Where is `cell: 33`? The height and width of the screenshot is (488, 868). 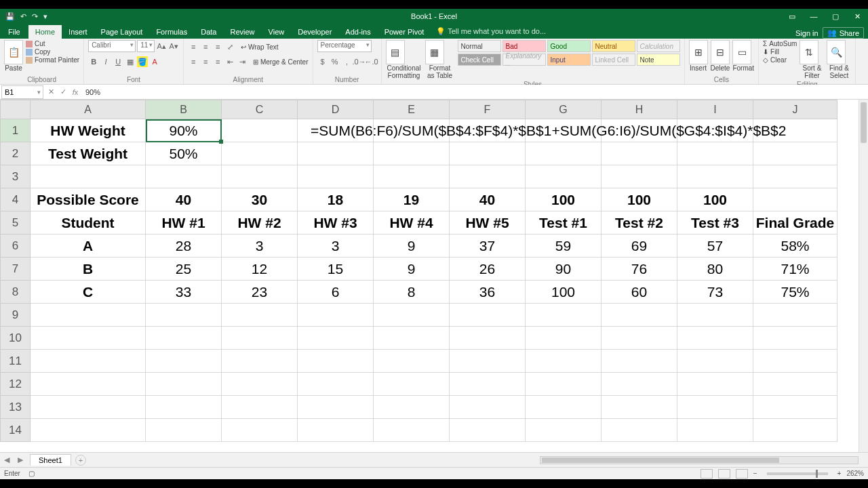 cell: 33 is located at coordinates (184, 292).